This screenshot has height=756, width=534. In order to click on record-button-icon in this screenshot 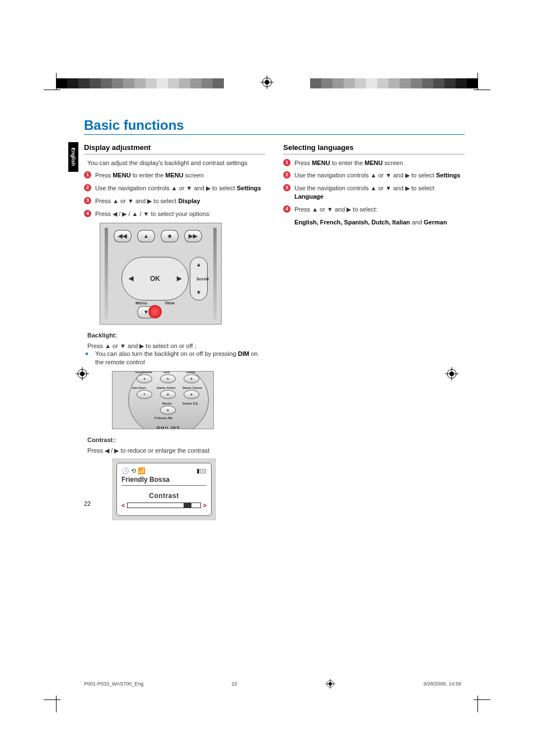, I will do `click(155, 312)`.